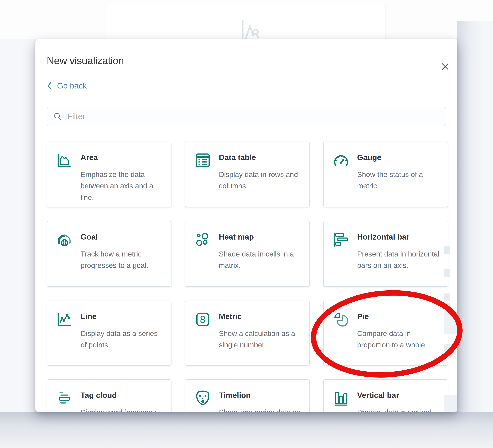 The height and width of the screenshot is (448, 493). What do you see at coordinates (50, 86) in the screenshot?
I see `chevron-left-icon` at bounding box center [50, 86].